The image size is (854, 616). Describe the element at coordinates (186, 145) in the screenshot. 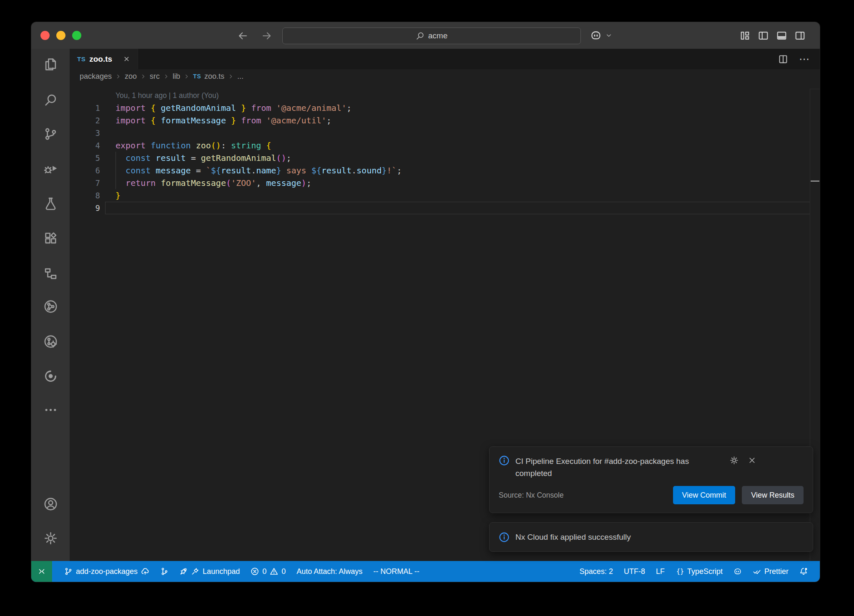

I see `code-line-content: export function zoo(): string {` at that location.